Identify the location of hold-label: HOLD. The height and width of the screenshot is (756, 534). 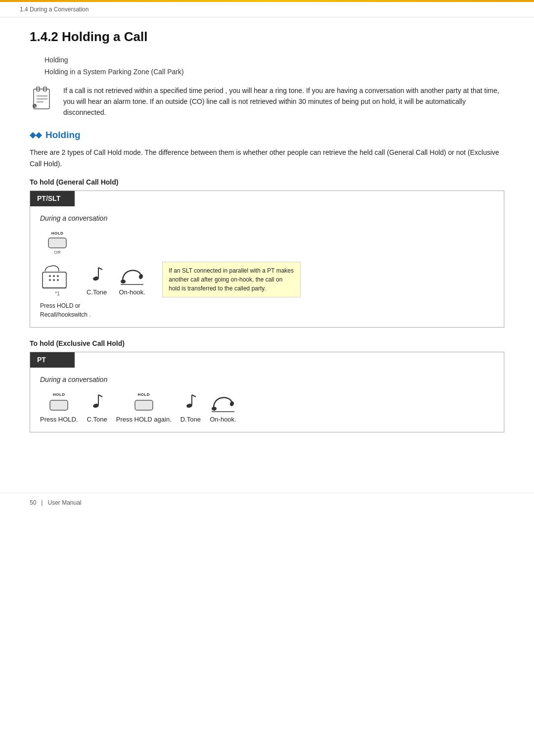
(57, 234).